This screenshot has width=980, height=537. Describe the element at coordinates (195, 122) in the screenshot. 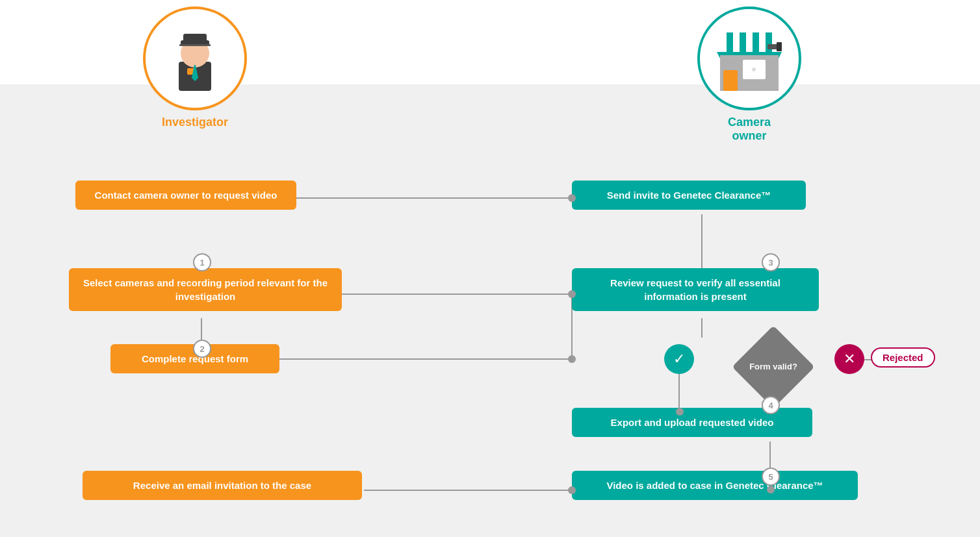

I see `investigator-label: Investigator` at that location.